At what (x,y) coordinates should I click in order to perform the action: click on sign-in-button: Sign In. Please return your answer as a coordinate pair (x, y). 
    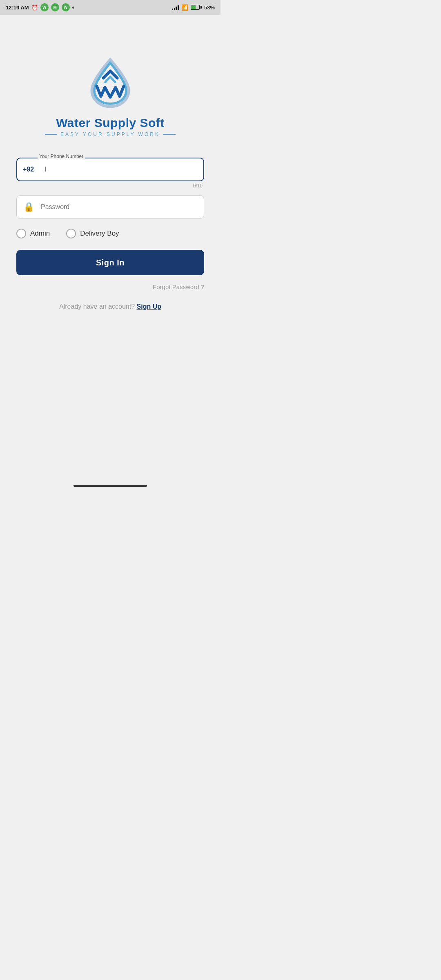
    Looking at the image, I should click on (110, 263).